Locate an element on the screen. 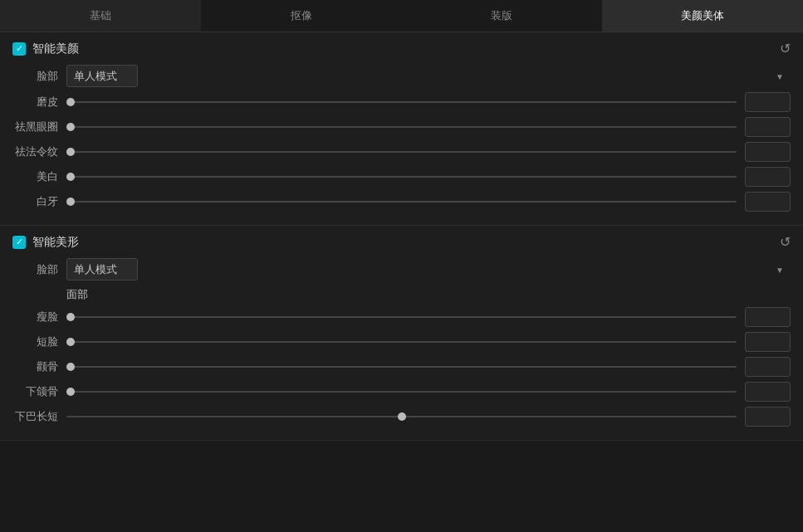 Image resolution: width=803 pixels, height=532 pixels. tab-beauty: 美颜美体 is located at coordinates (703, 16).